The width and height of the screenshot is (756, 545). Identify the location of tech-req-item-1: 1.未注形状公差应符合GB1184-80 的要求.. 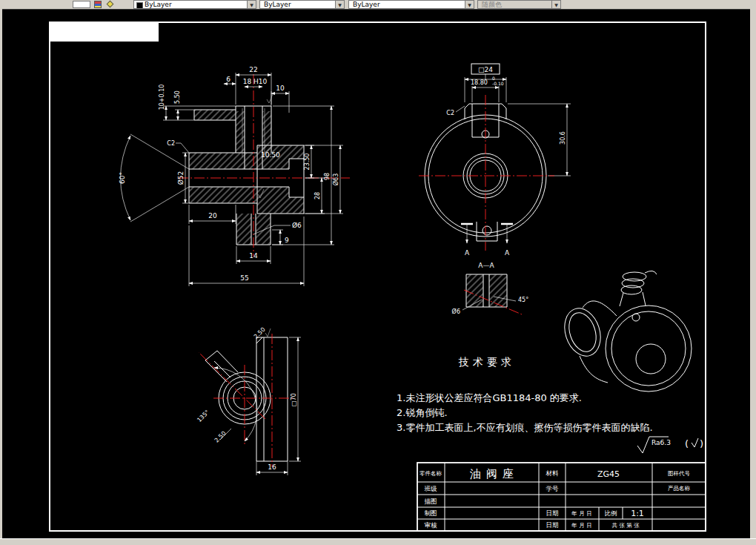
(489, 397).